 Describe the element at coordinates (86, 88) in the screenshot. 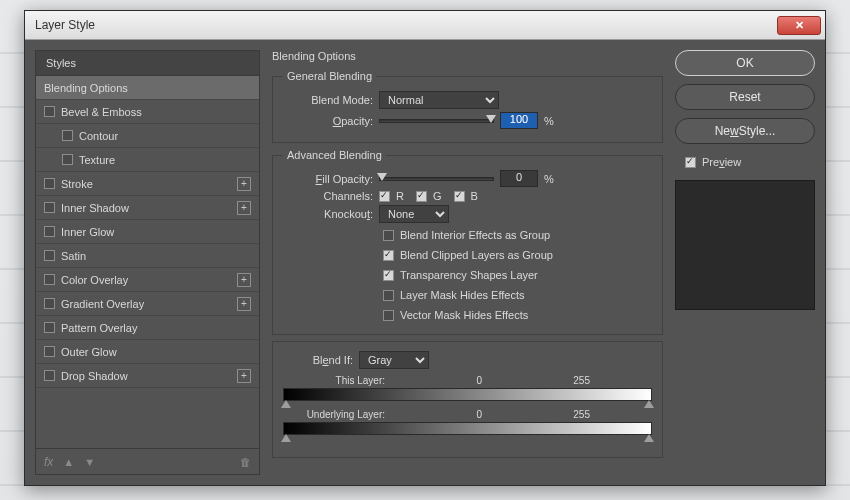

I see `style-label: Blending Options` at that location.